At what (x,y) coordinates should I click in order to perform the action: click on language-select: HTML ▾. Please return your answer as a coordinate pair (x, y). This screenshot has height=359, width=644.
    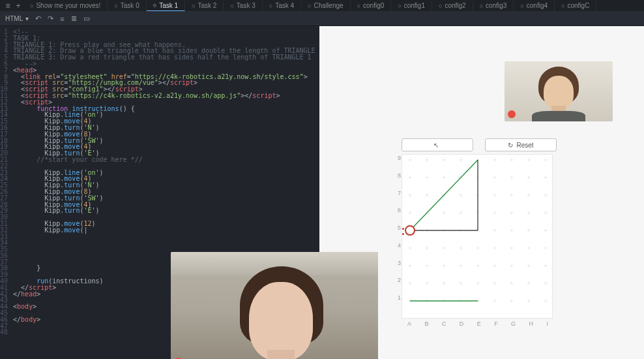
    Looking at the image, I should click on (17, 18).